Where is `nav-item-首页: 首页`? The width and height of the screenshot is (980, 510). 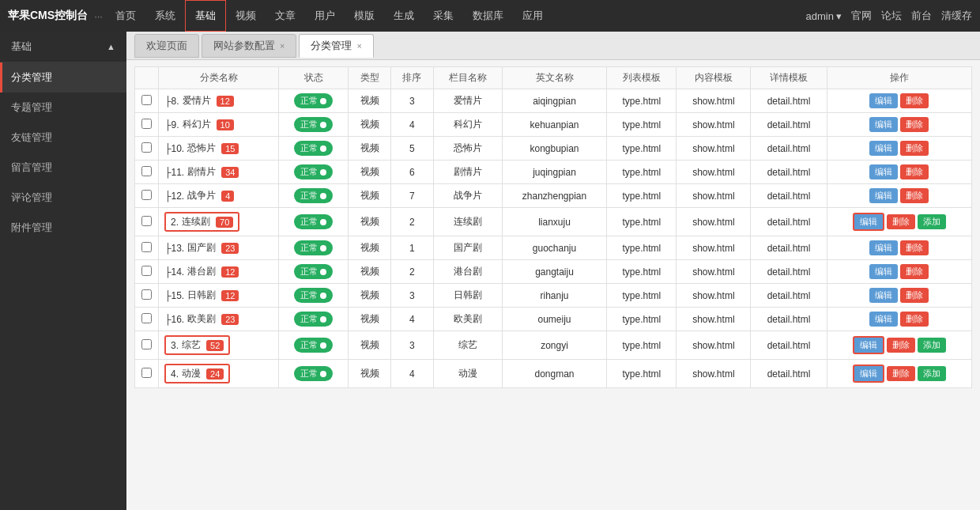
nav-item-首页: 首页 is located at coordinates (126, 16).